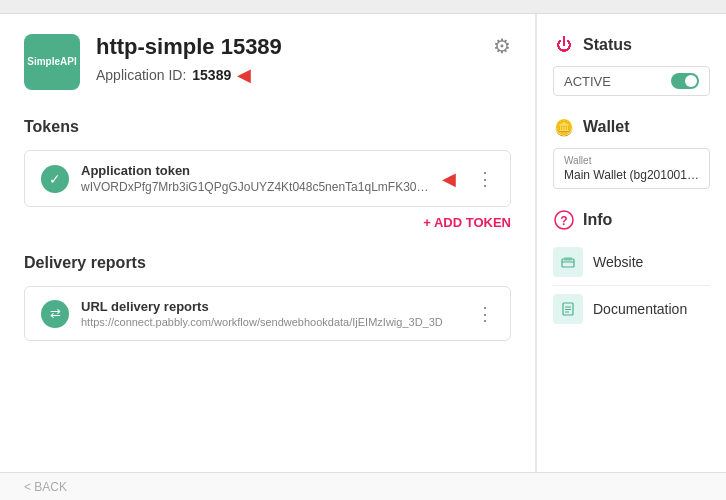 Image resolution: width=726 pixels, height=500 pixels. I want to click on info-header: ? Info, so click(632, 220).